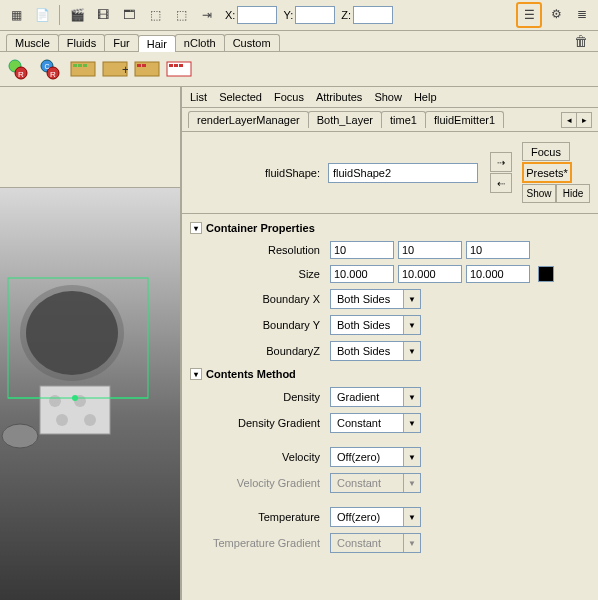 Image resolution: width=598 pixels, height=600 pixels. Describe the element at coordinates (129, 15) in the screenshot. I see `tool-icon-5: 🗔` at that location.